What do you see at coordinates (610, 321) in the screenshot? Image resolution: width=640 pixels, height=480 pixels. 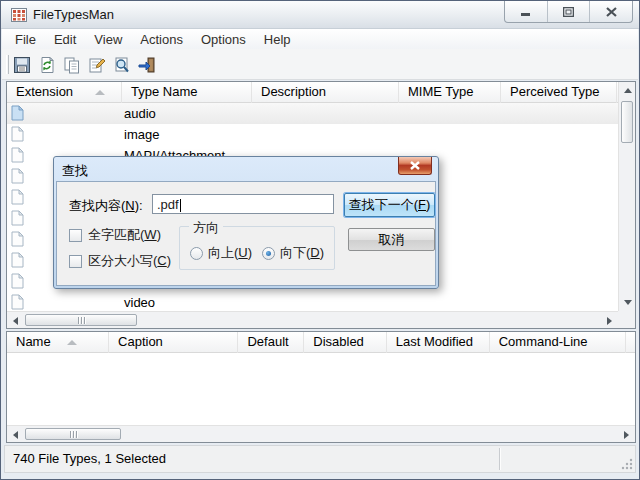 I see `arrow-right-icon` at bounding box center [610, 321].